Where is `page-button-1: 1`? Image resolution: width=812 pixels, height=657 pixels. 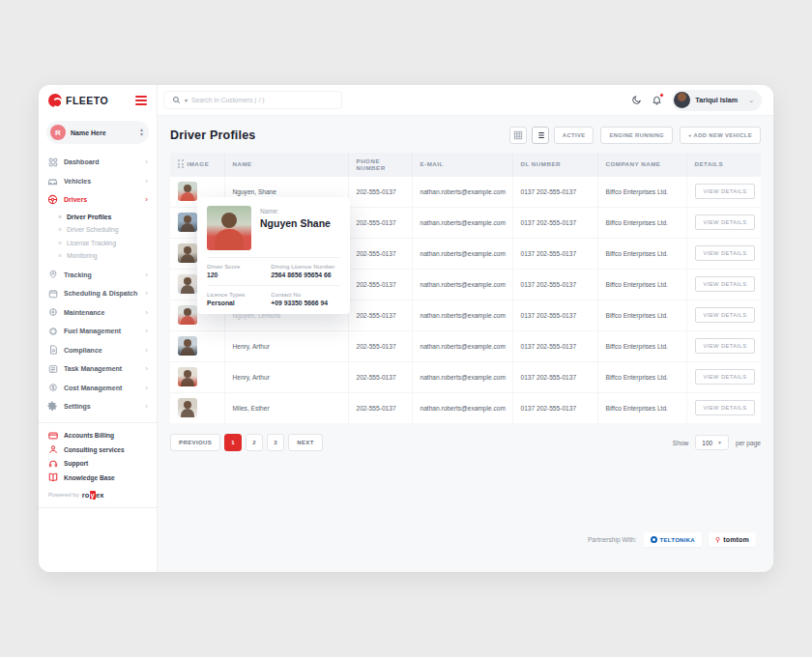 page-button-1: 1 is located at coordinates (233, 443).